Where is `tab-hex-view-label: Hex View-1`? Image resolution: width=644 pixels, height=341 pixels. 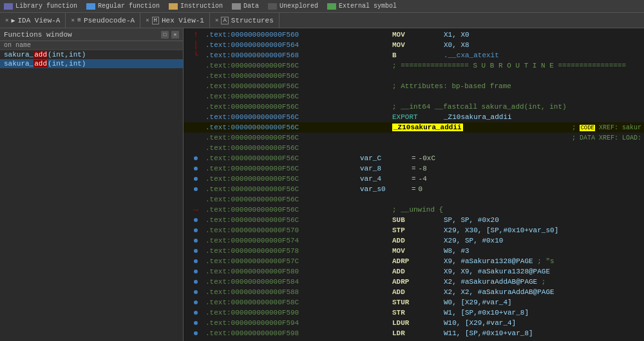
tab-hex-view-label: Hex View-1 is located at coordinates (183, 21).